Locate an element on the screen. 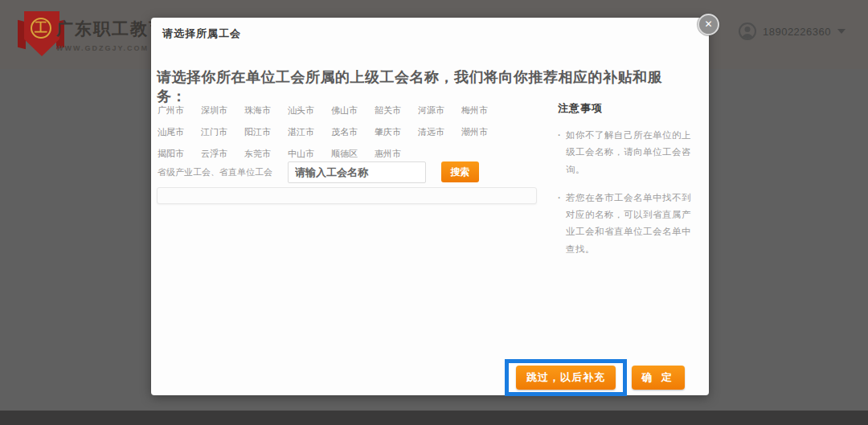 This screenshot has height=425, width=868. city-link: 广州市 is located at coordinates (179, 111).